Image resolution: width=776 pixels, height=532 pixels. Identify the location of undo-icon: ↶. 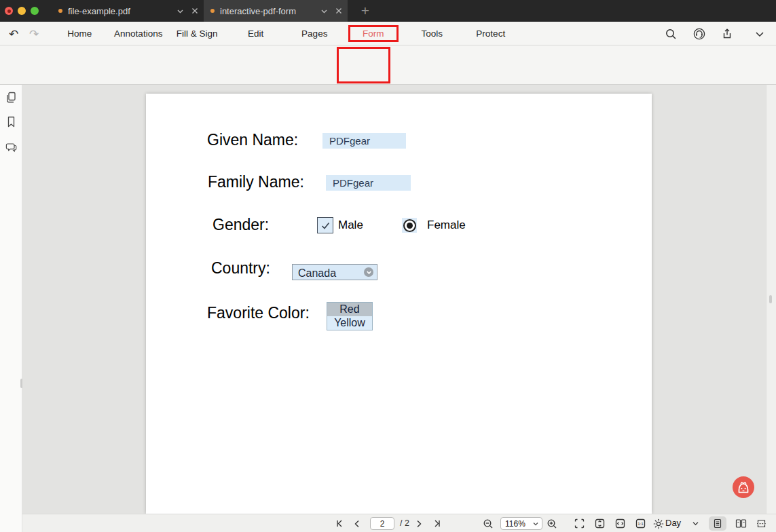
(14, 34).